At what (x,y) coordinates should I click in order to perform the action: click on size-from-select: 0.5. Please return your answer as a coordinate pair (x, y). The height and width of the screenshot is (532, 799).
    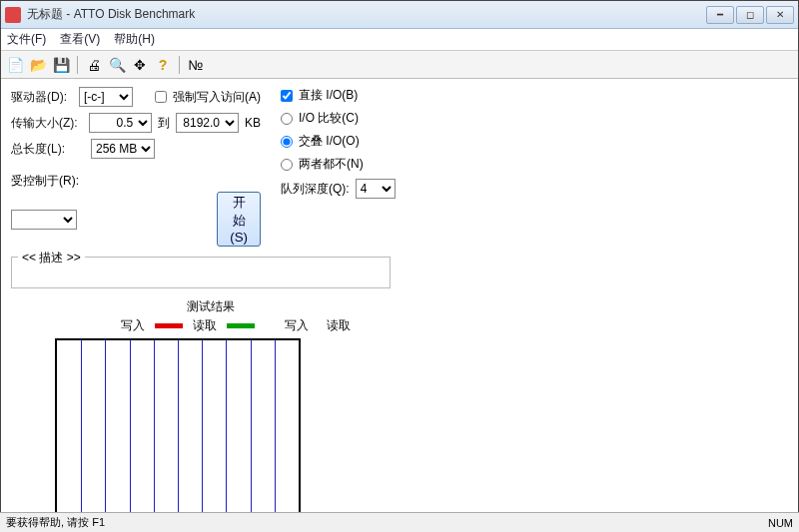
    Looking at the image, I should click on (120, 123).